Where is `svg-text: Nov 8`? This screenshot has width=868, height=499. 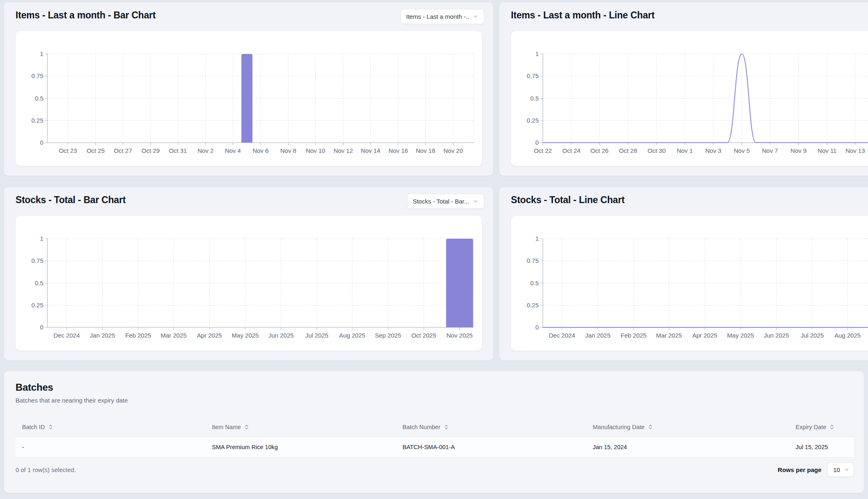
svg-text: Nov 8 is located at coordinates (288, 150).